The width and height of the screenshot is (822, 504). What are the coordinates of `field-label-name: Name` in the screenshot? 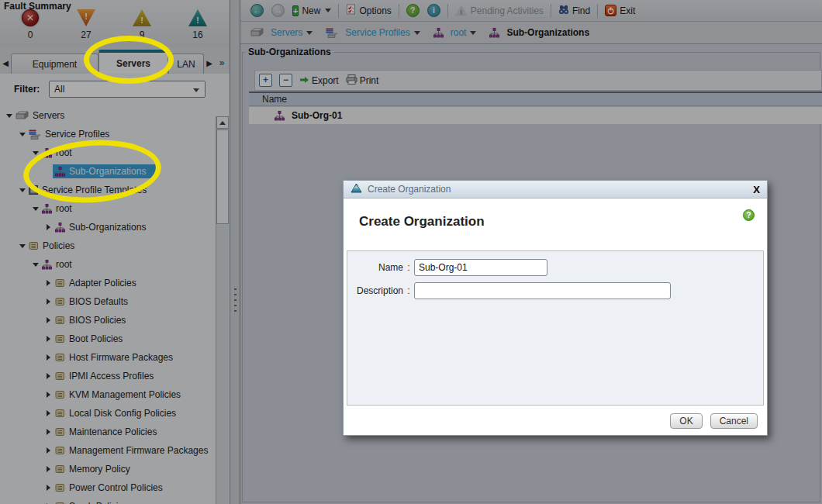 It's located at (375, 268).